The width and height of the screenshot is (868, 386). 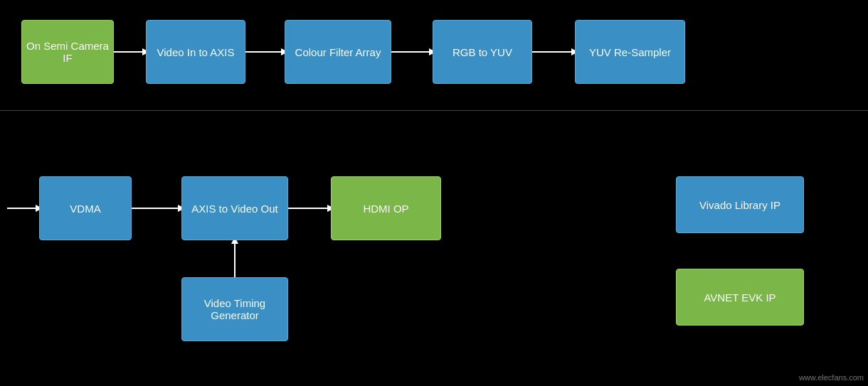 What do you see at coordinates (482, 52) in the screenshot?
I see `rgb-yuv-block: RGB to YUV` at bounding box center [482, 52].